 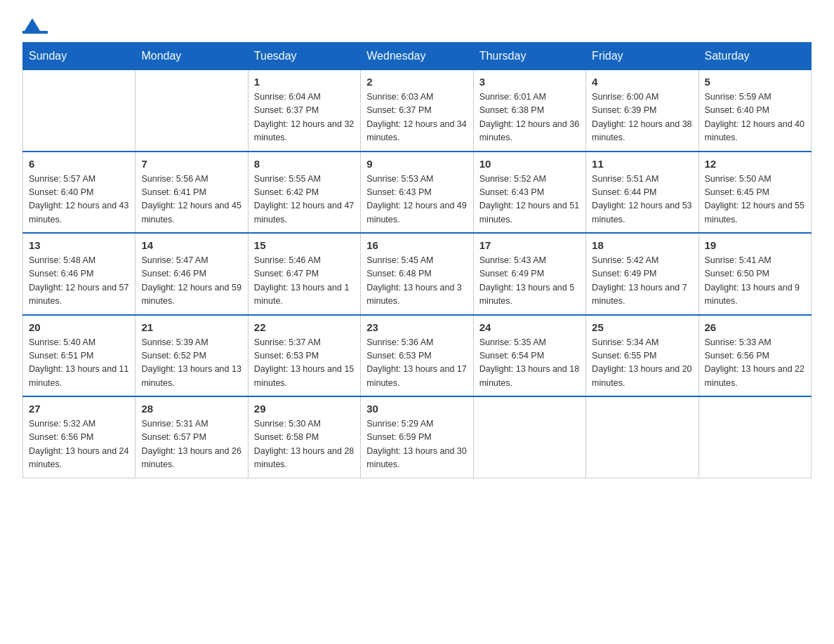 I want to click on calendar-week-4: 20Sunrise: 5:40 AMSunset: 6:51 PMDayligh…, so click(x=417, y=356).